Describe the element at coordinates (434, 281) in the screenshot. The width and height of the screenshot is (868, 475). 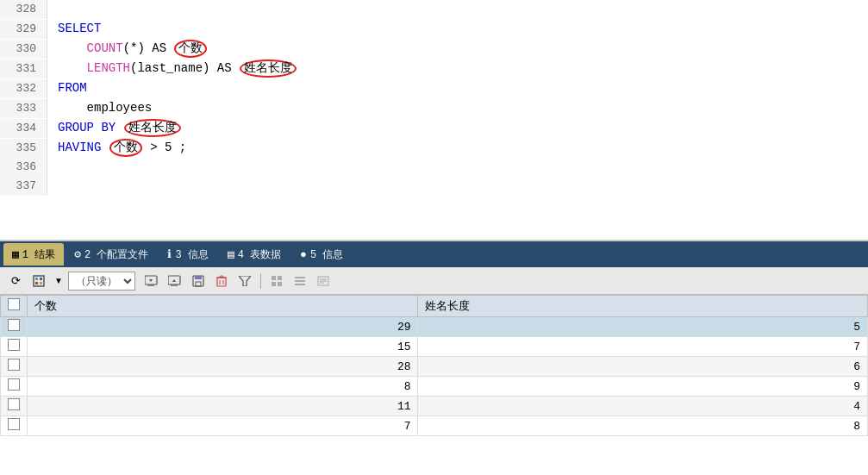
I see `toolbar: ⟳ ▼ （只读）` at that location.